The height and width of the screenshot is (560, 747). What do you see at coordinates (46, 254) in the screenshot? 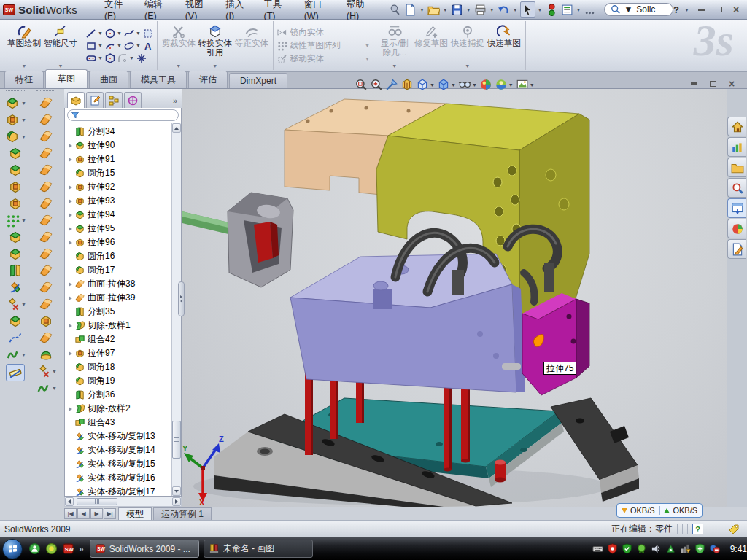
I see `surfaces-knit-surface-button` at bounding box center [46, 254].